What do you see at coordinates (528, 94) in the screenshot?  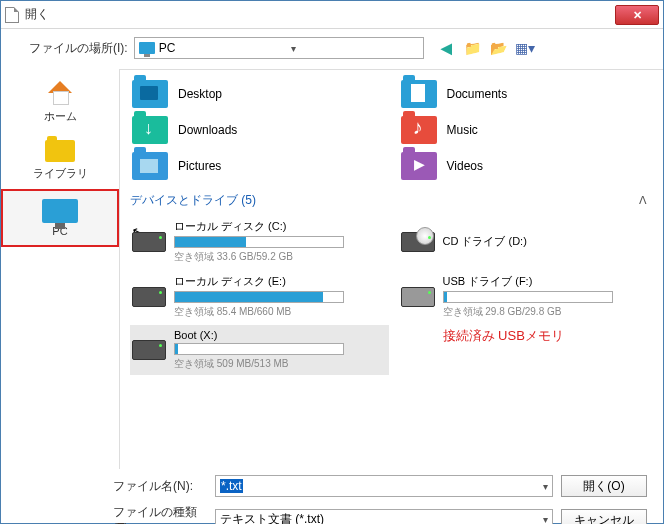 I see `folder-documents: Documents` at bounding box center [528, 94].